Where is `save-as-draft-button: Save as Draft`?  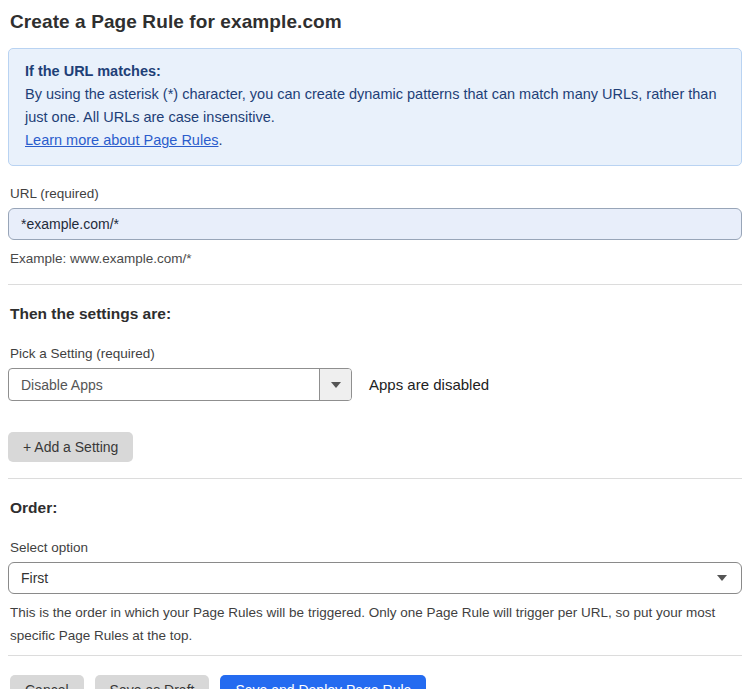 save-as-draft-button: Save as Draft is located at coordinates (152, 682).